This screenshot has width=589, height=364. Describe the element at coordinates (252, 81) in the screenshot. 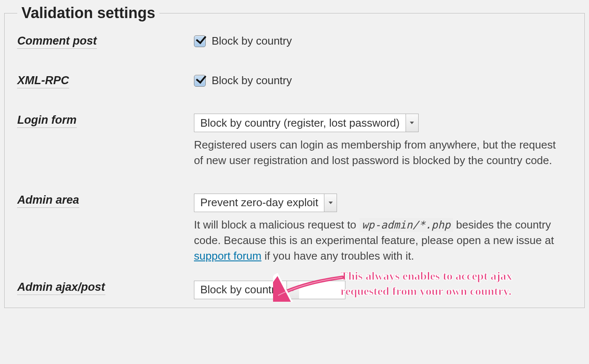

I see `checkbox-label-xml-rpc: Block by country` at that location.